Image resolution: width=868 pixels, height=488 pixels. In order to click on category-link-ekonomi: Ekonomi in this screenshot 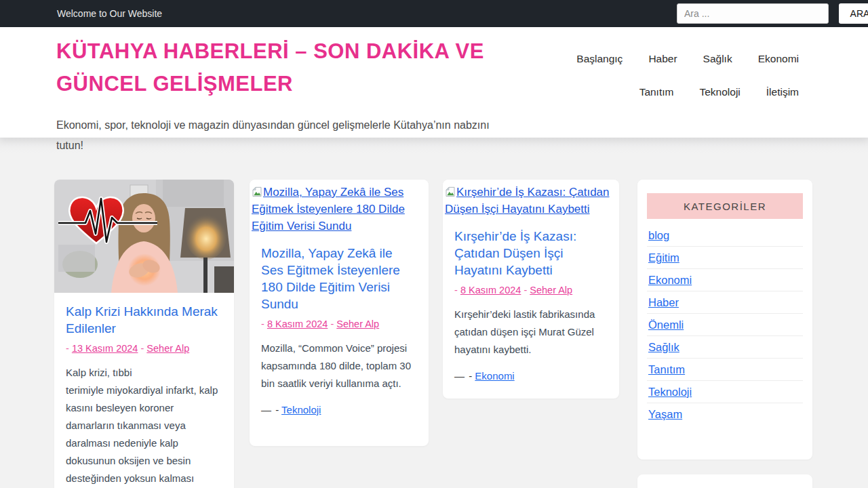, I will do `click(670, 280)`.